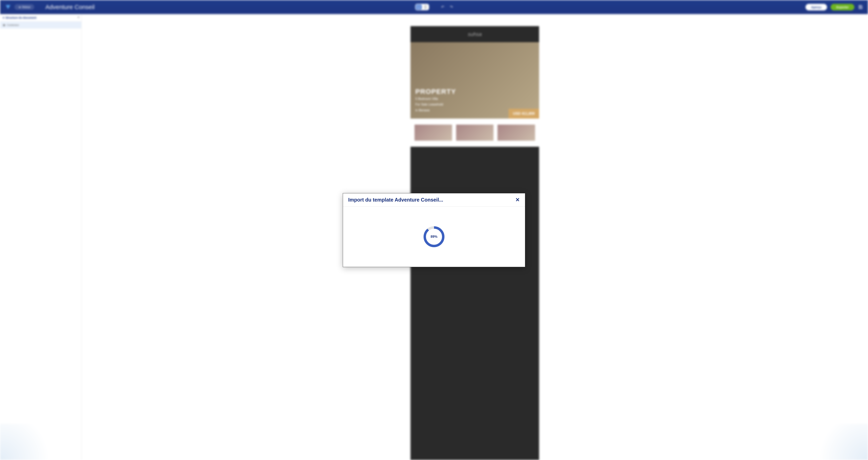 The image size is (868, 460). I want to click on sidebar-item-container: ▣ Conteneur, so click(41, 25).